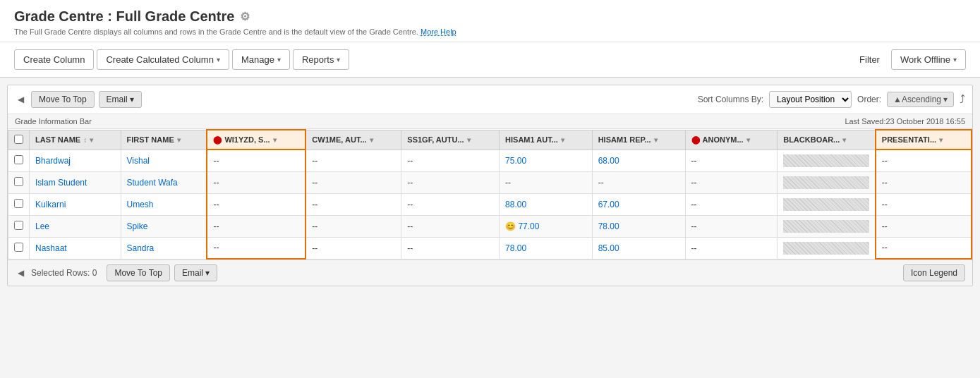 The image size is (980, 378). What do you see at coordinates (261, 59) in the screenshot?
I see `manage-button: Manage ▾` at bounding box center [261, 59].